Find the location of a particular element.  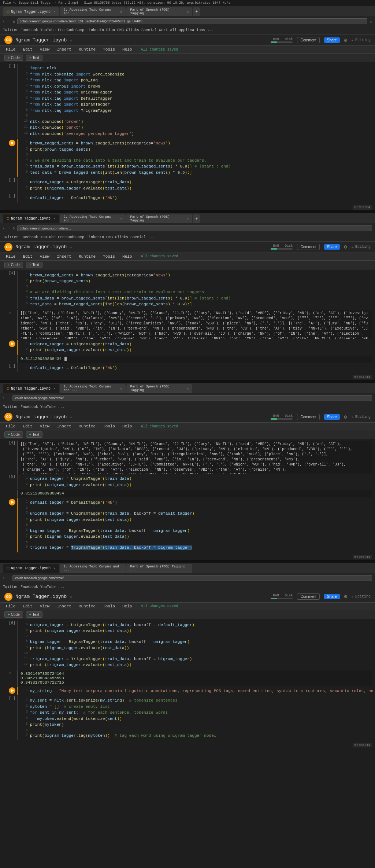

tab-close-corpus-2: ✕ is located at coordinates (121, 218).